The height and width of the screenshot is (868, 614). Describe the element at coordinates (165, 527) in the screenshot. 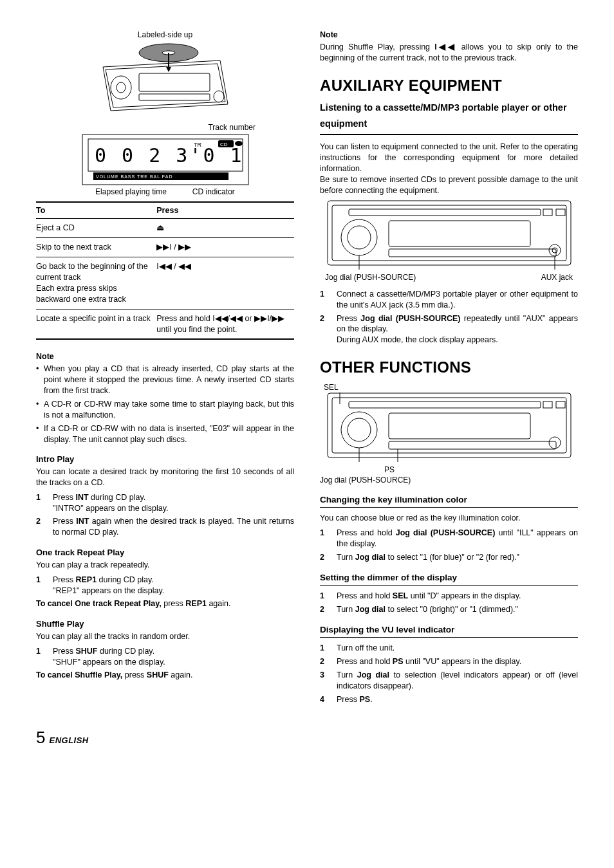

I see `list-item: 2 Press INT again when the desired track…` at that location.